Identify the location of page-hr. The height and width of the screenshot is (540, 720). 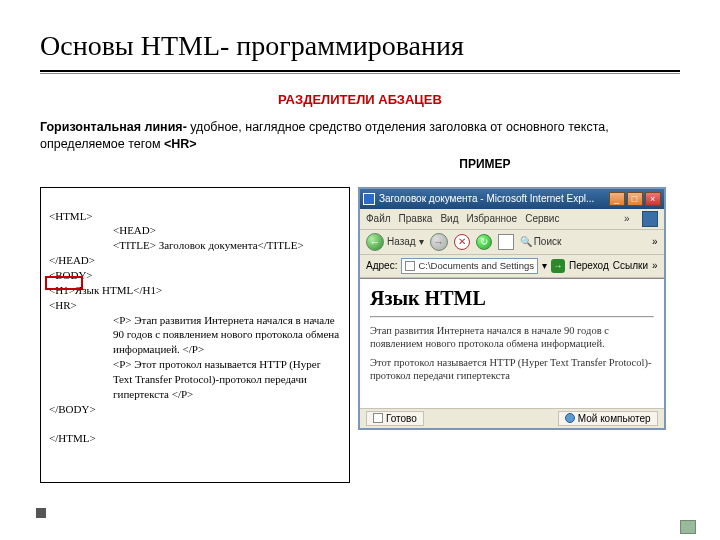
(512, 317).